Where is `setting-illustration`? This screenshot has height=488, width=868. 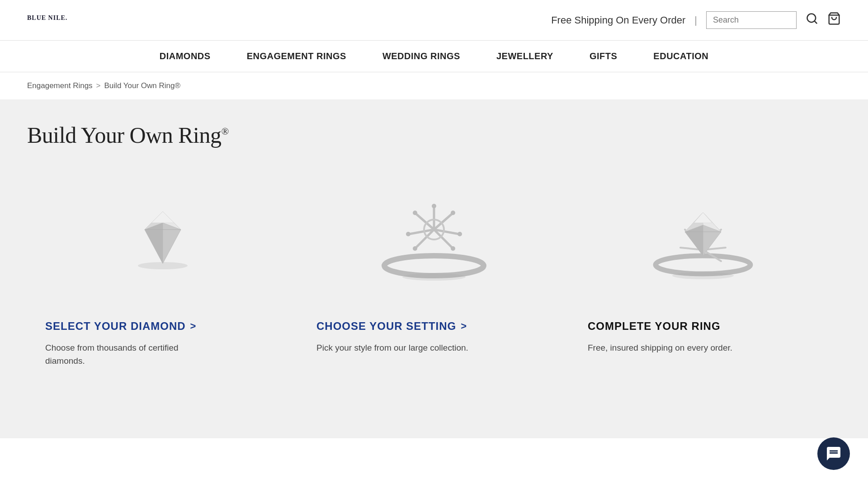 setting-illustration is located at coordinates (434, 239).